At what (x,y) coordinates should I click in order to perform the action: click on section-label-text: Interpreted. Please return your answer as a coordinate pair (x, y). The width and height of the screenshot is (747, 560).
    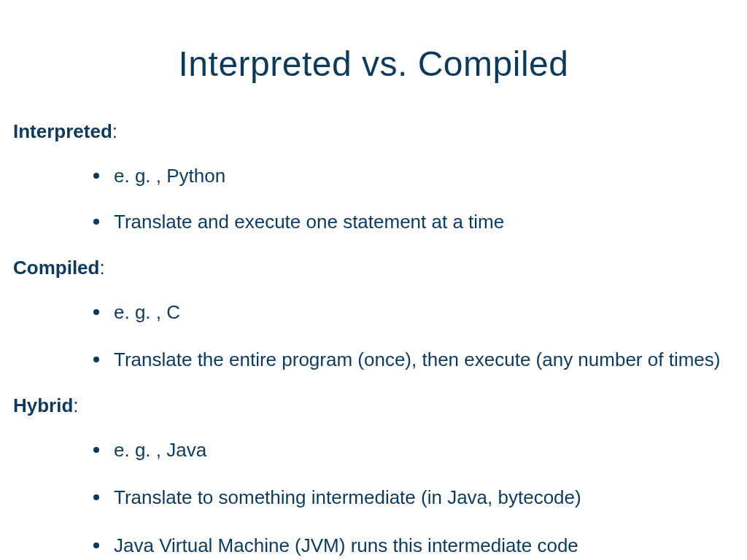
    Looking at the image, I should click on (63, 131).